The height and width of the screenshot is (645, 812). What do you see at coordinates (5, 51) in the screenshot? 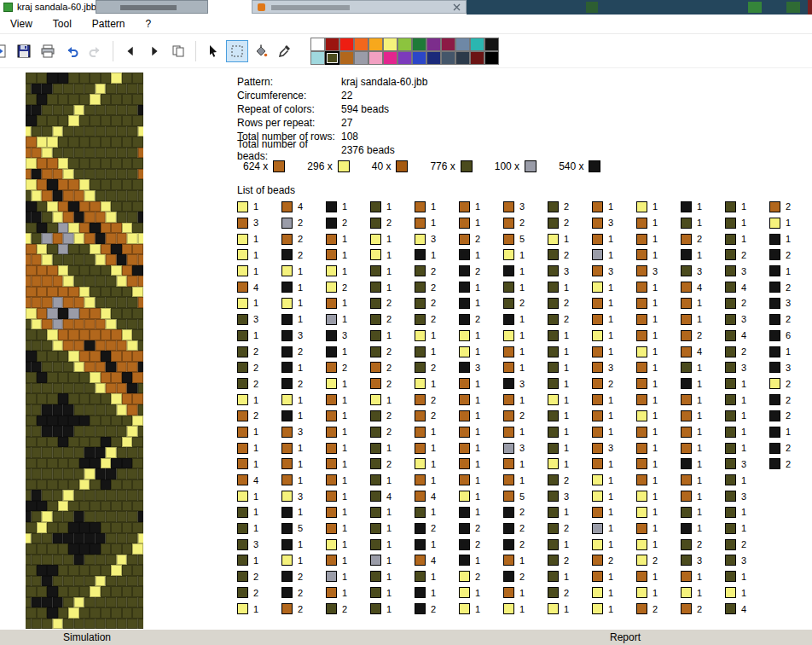
I see `import-button` at bounding box center [5, 51].